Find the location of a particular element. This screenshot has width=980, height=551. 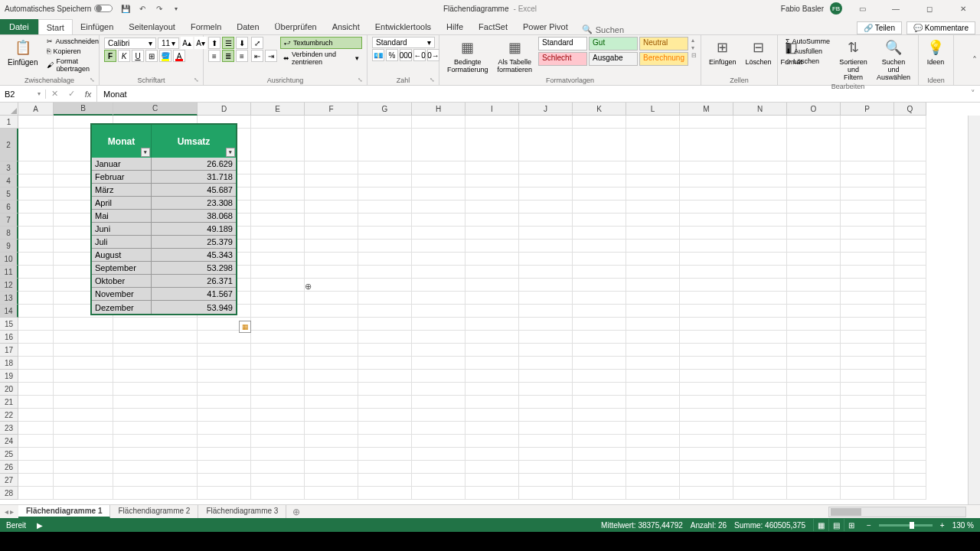

insert-cells-button: ⊞Einfügen is located at coordinates (723, 52).